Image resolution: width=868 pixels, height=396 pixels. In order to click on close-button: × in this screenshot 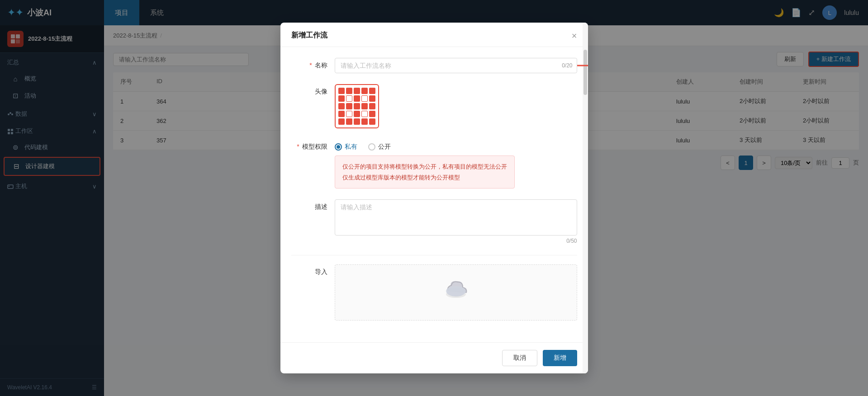, I will do `click(574, 36)`.